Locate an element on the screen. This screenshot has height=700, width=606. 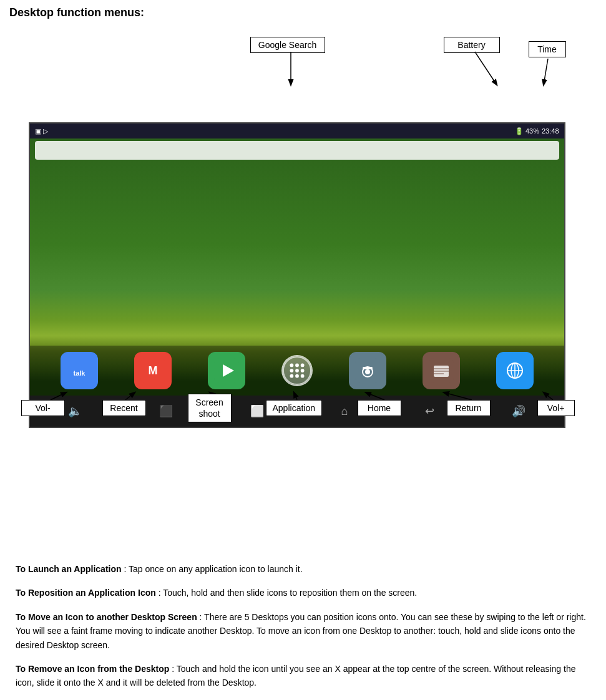
vol-minus-label: Vol- is located at coordinates (43, 408).